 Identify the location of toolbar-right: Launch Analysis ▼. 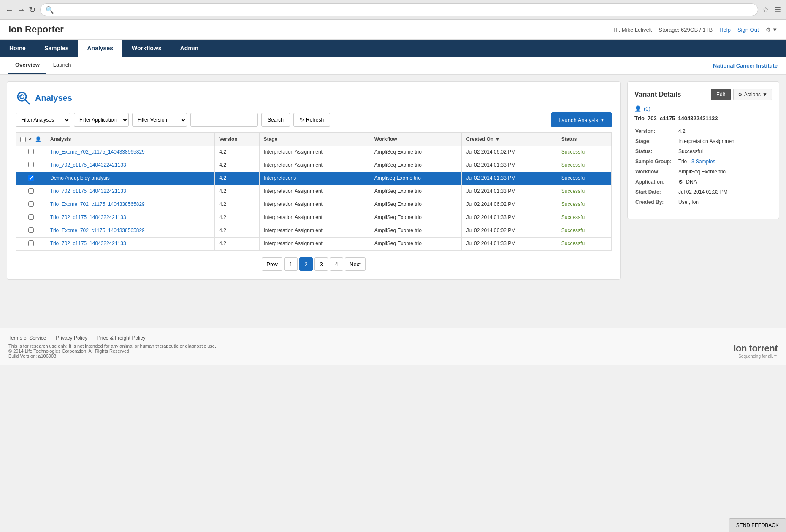
(582, 120).